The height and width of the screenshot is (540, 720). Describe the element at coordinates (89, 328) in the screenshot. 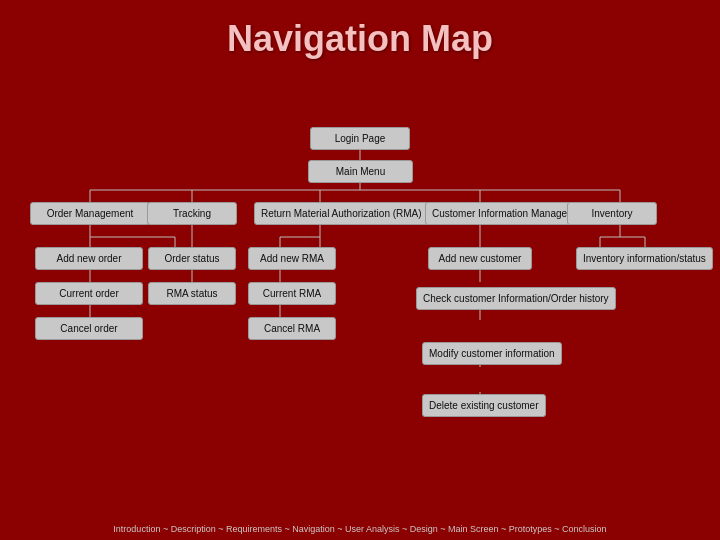

I see `cancel-order-box: Cancel order` at that location.